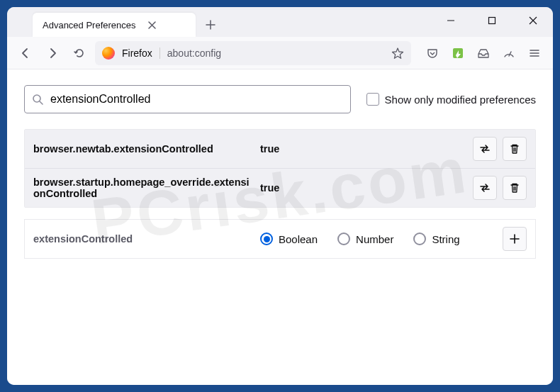  I want to click on reload-icon, so click(79, 53).